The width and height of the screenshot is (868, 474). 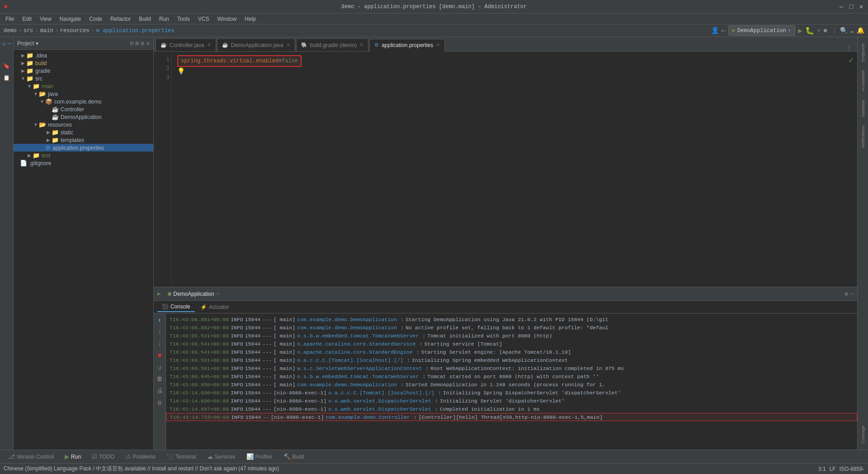 I want to click on menu-help: Help, so click(x=250, y=19).